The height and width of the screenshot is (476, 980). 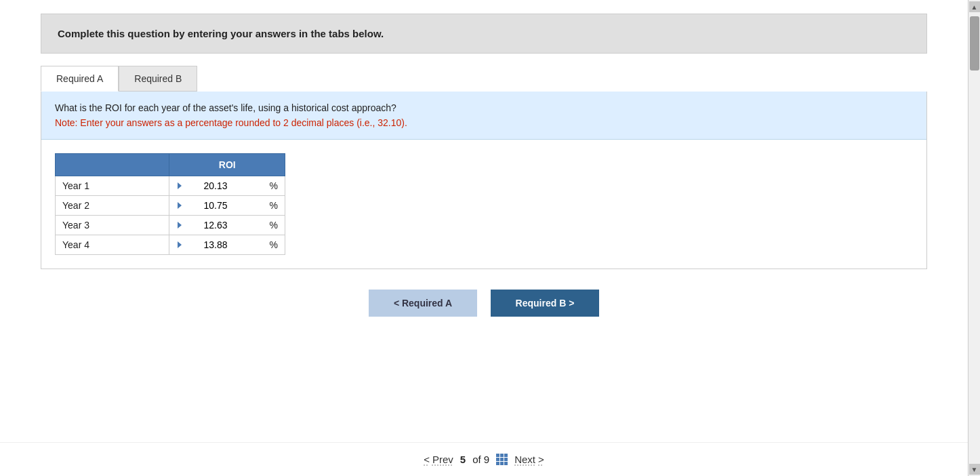 I want to click on scrollbar: ▲ ▼, so click(x=974, y=238).